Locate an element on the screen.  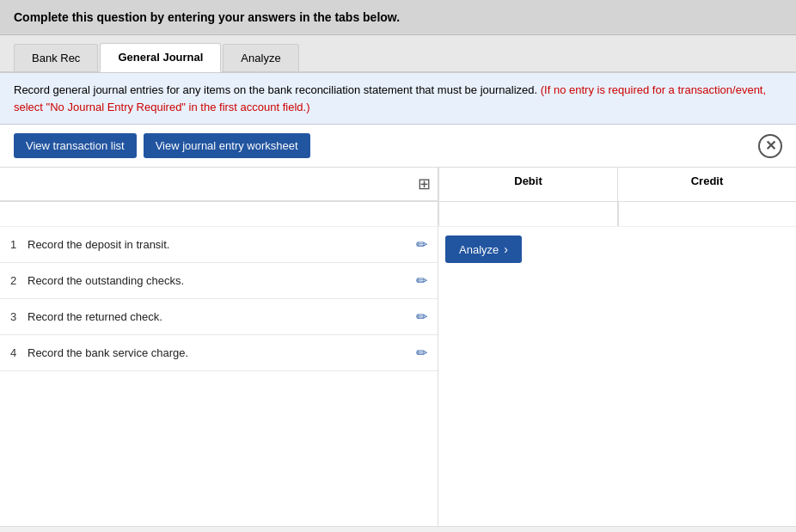
entry-num-1: 1 is located at coordinates (19, 244).